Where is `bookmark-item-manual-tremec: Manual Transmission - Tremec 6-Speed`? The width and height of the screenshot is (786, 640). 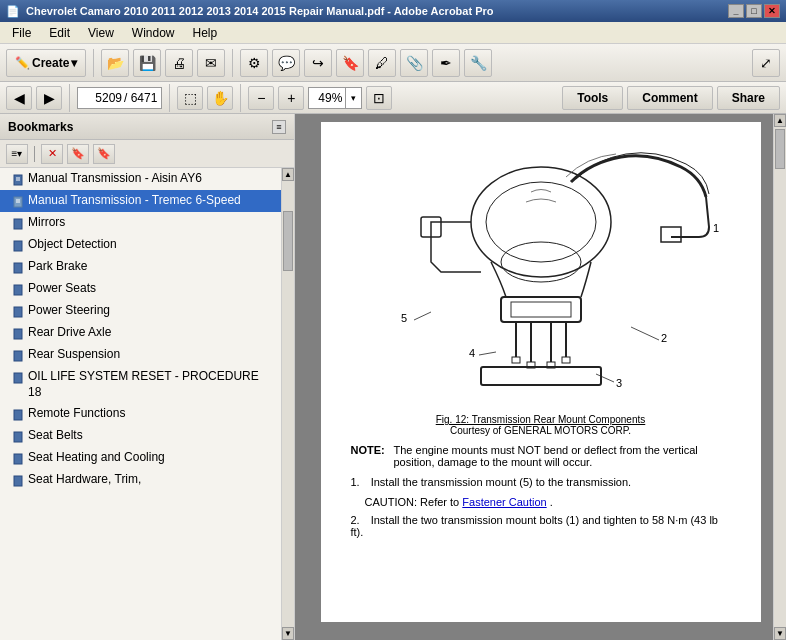
bookmark-item-manual-tremec: Manual Transmission - Tremec 6-Speed is located at coordinates (140, 201).